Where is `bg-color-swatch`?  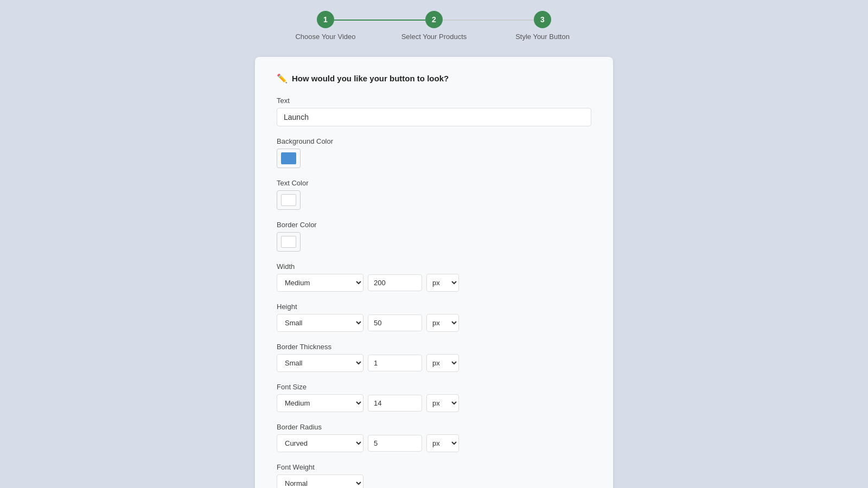
bg-color-swatch is located at coordinates (289, 158).